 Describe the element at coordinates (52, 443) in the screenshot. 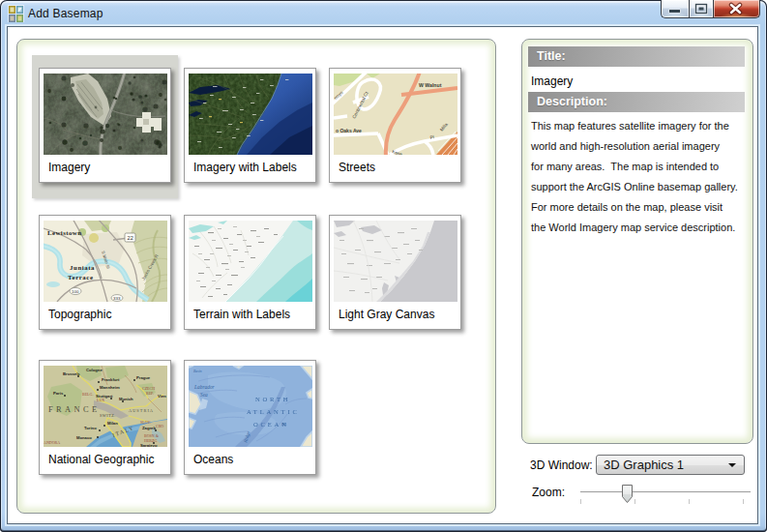

I see `svg-text: ANDORA` at that location.